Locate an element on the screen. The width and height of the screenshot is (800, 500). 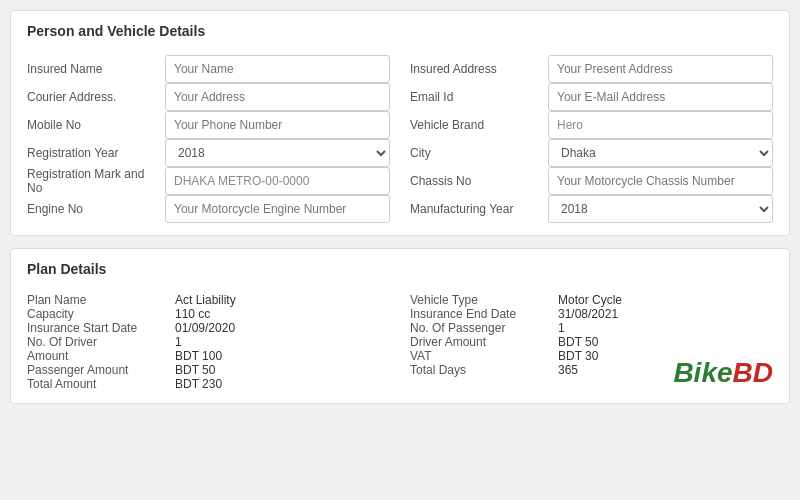
plan-label: Vehicle Type is located at coordinates (480, 300).